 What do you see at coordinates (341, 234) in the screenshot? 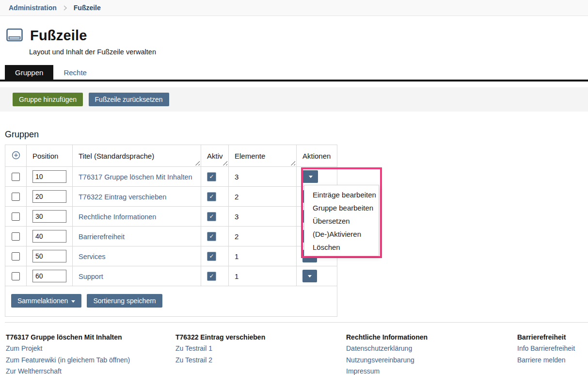
I see `menu-item: (De-)Aktivieren` at bounding box center [341, 234].